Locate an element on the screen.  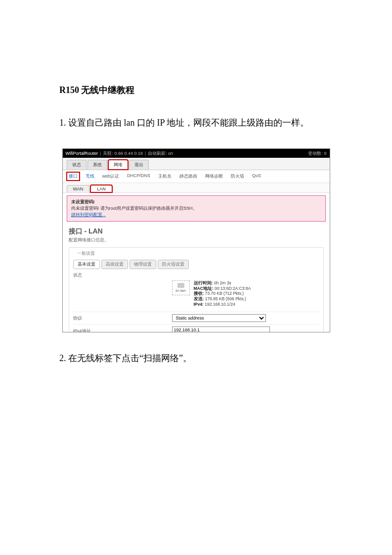
subnav-wireless: 无线 is located at coordinates (90, 176).